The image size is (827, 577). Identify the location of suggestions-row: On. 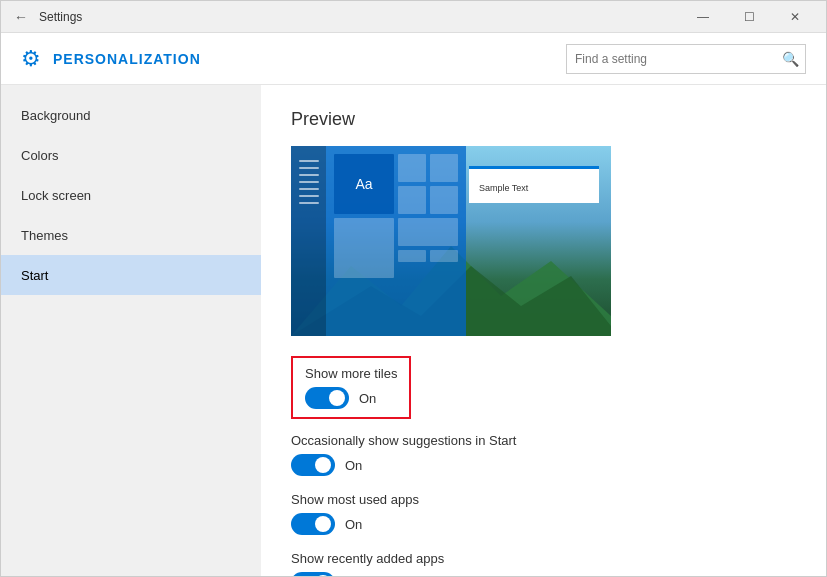
(544, 465).